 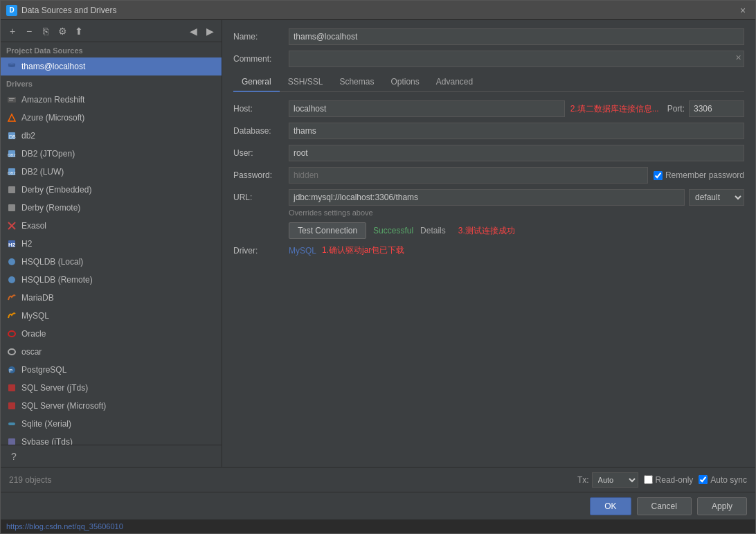 What do you see at coordinates (111, 316) in the screenshot?
I see `driver-mysql: MySQL` at bounding box center [111, 316].